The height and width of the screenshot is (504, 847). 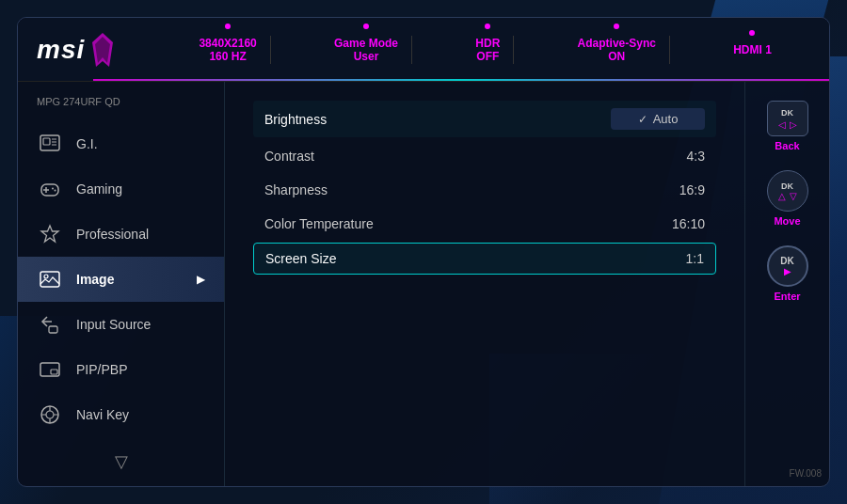 What do you see at coordinates (485, 190) in the screenshot?
I see `menu-row-sharpness: Sharpness 16:9` at bounding box center [485, 190].